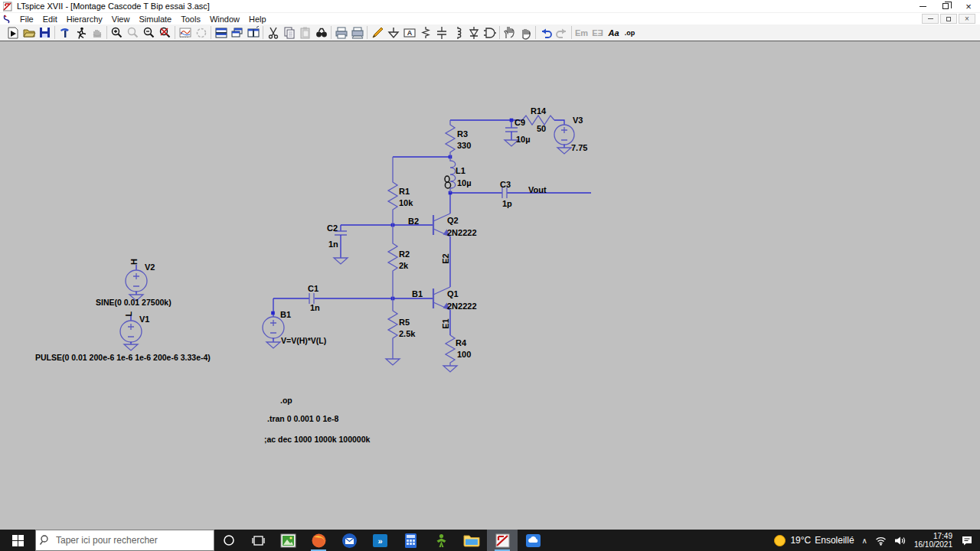 The height and width of the screenshot is (551, 980). I want to click on net-label-e1: E1, so click(446, 323).